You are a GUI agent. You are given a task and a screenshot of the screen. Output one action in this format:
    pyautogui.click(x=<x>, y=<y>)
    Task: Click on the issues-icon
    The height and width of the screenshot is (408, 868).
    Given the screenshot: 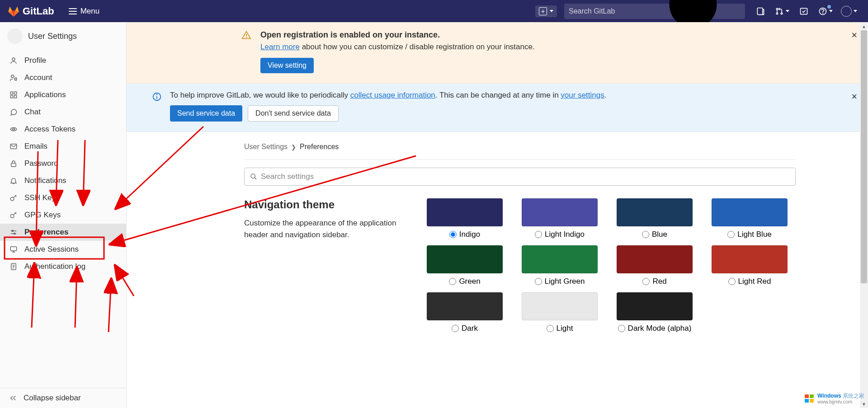 What is the action you would take?
    pyautogui.click(x=760, y=11)
    